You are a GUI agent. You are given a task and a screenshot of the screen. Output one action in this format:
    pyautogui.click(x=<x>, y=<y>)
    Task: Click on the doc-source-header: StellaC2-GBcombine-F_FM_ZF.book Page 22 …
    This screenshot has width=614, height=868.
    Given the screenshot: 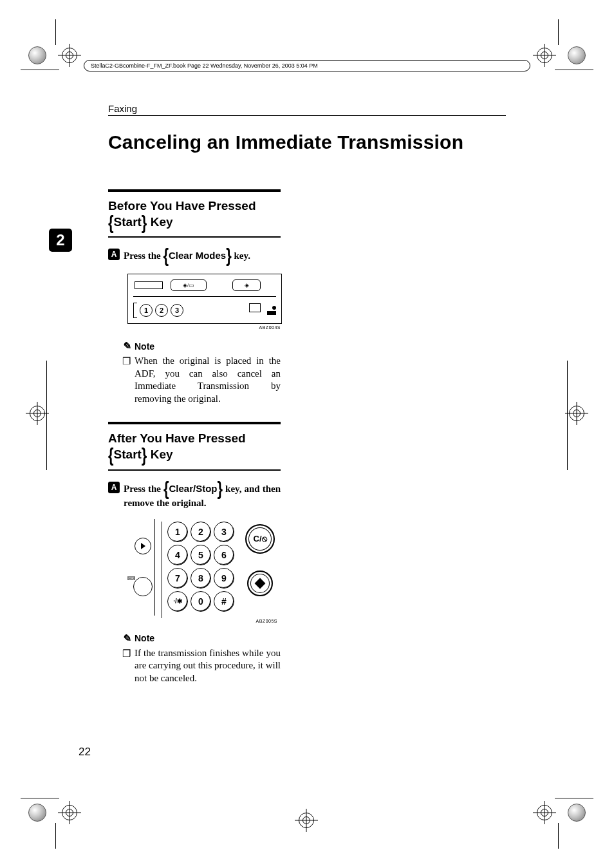 What is the action you would take?
    pyautogui.click(x=307, y=66)
    